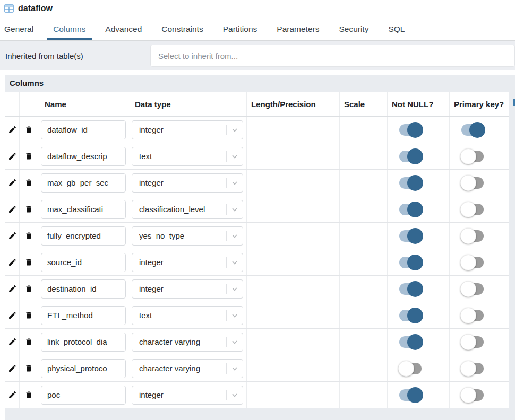 The width and height of the screenshot is (515, 420). I want to click on tab-constraints: Constraints, so click(182, 29).